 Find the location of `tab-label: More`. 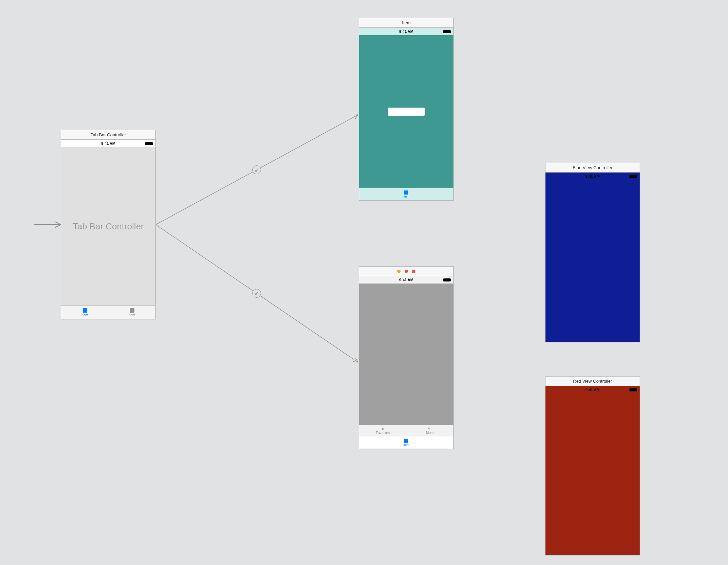

tab-label: More is located at coordinates (430, 433).